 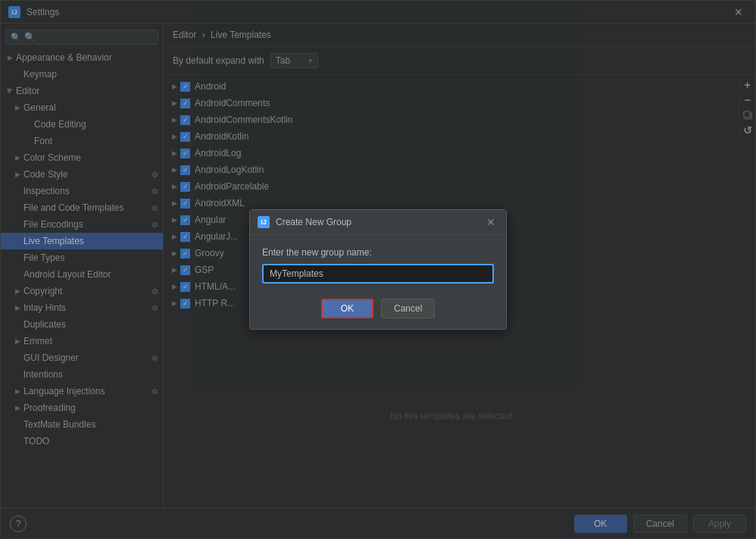 I want to click on dialog-label: Enter the new group name:, so click(x=378, y=252).